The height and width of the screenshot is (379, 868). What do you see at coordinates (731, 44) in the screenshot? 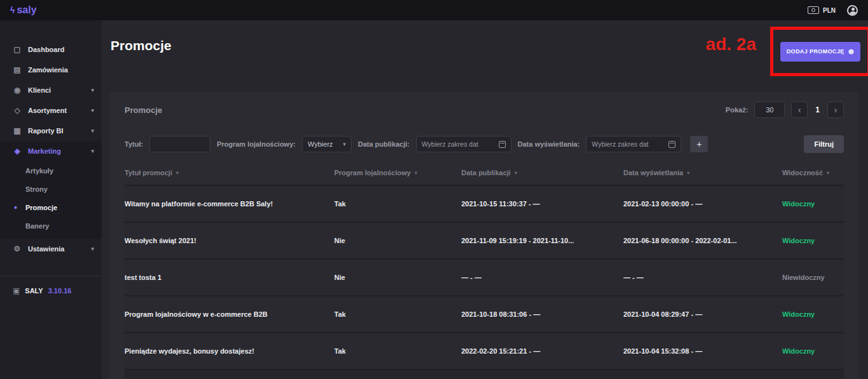
I see `annotation-text: ad. 2a` at bounding box center [731, 44].